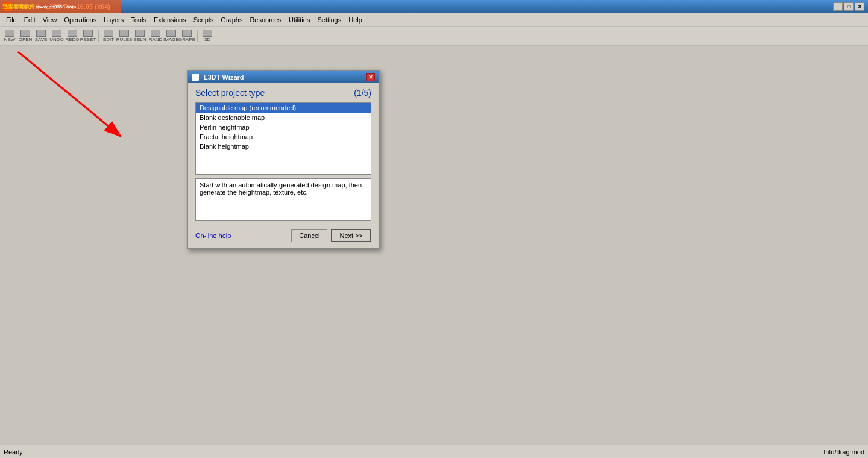 This screenshot has width=868, height=458. I want to click on toolbar: NEWOPENSAVEUNDOREDORESETEDITRULESSELNRAN…, so click(434, 36).